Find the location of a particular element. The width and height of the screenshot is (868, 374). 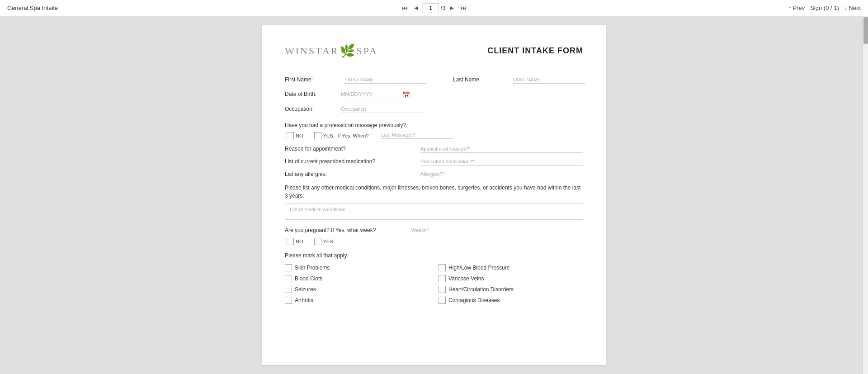

massage-yes-checkbox is located at coordinates (318, 136).